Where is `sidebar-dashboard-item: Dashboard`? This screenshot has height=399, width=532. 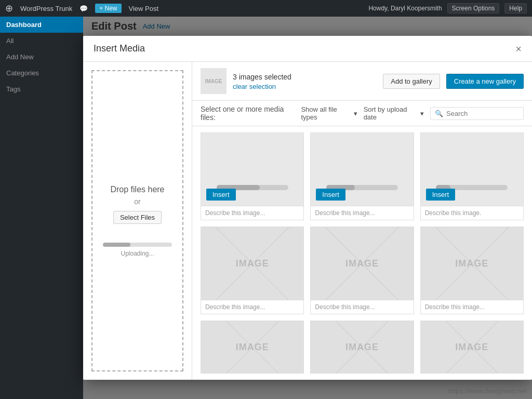
sidebar-dashboard-item: Dashboard is located at coordinates (42, 25).